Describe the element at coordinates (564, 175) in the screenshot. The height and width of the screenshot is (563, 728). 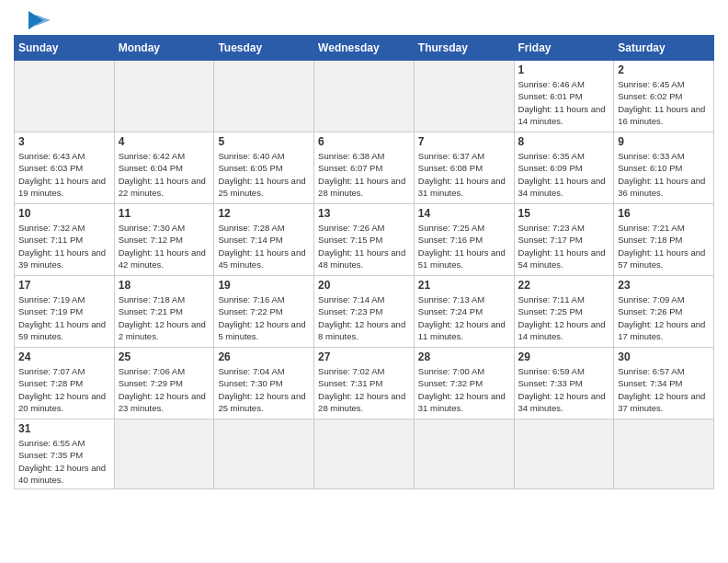
I see `day-info: Sunrise: 6:35 AM Sunset: 6:09 PM Dayligh…` at that location.